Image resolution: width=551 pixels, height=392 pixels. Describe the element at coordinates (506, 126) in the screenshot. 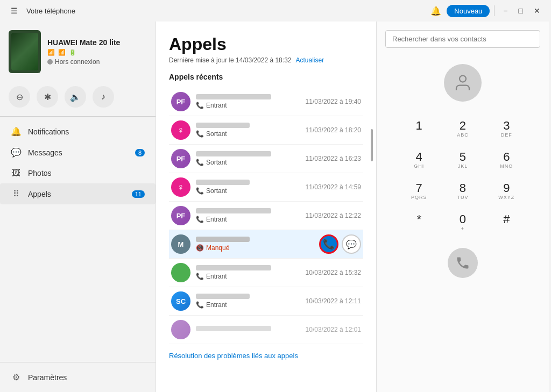

I see `dial-key-number: 3` at that location.